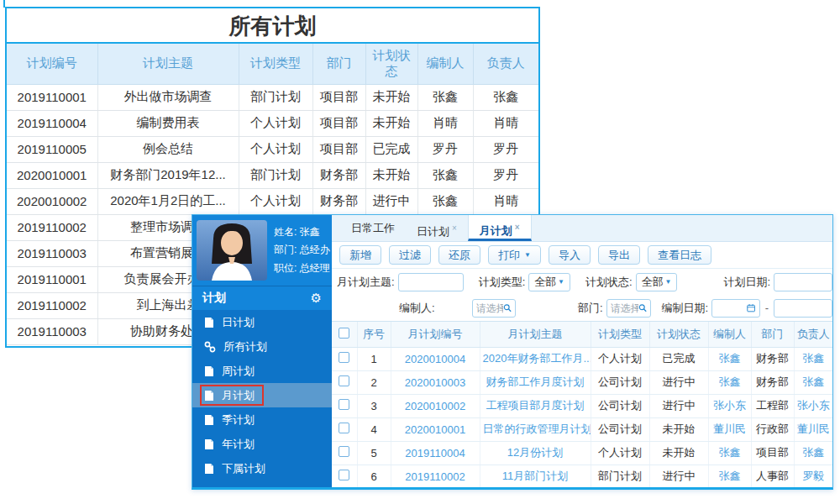 The height and width of the screenshot is (504, 840). What do you see at coordinates (232, 250) in the screenshot?
I see `avatar` at bounding box center [232, 250].